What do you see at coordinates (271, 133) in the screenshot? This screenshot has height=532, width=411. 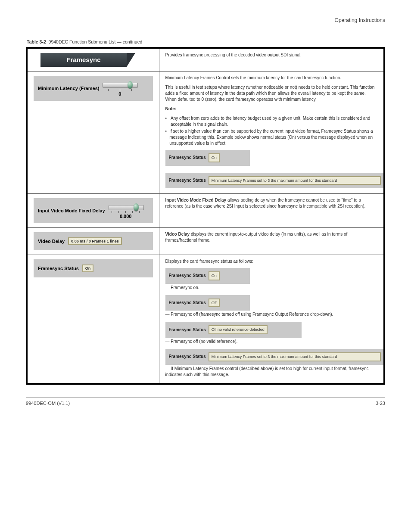 I see `row2-desc: Minimum Latency Frames Control sets the …` at bounding box center [271, 133].